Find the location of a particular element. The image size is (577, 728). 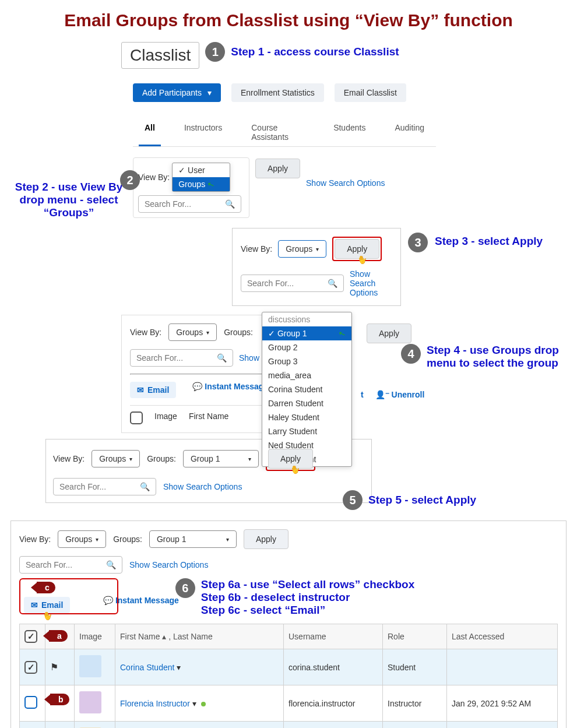

groups-select-5: Group 1▾ is located at coordinates (221, 459).